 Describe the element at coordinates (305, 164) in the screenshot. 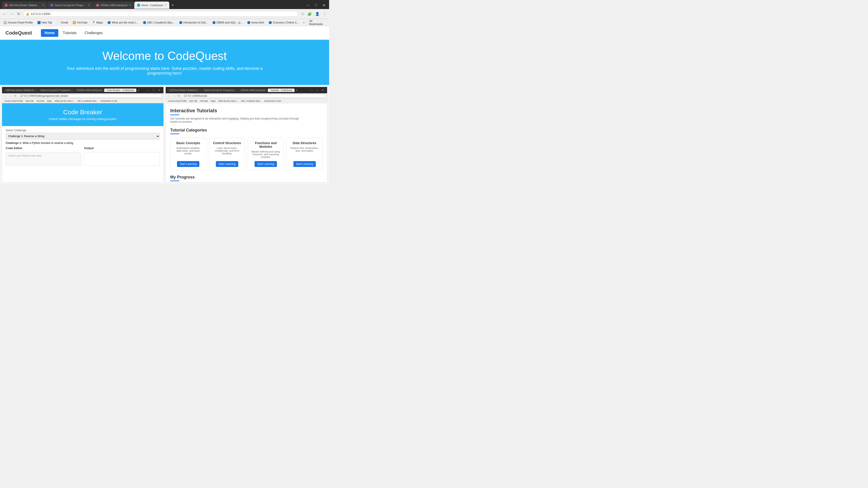

I see `start-learning-data-button: Start Learning` at that location.